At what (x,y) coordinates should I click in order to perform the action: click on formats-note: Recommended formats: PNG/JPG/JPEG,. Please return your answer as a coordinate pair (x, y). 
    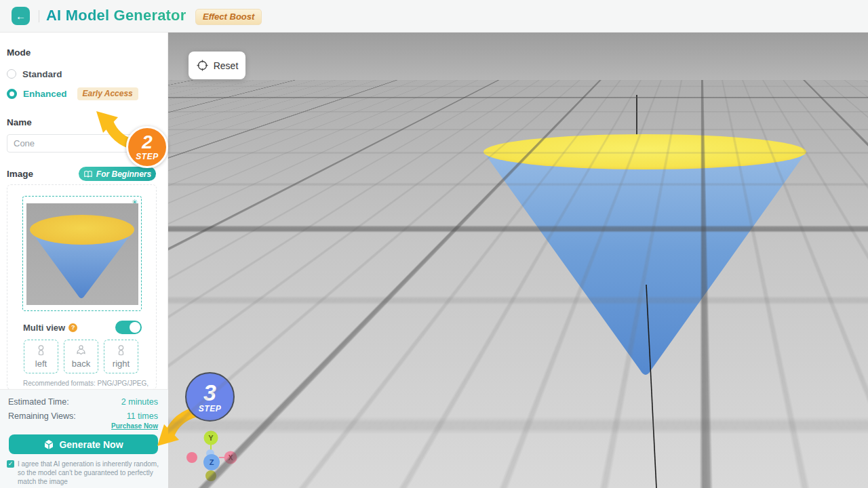
    Looking at the image, I should click on (85, 384).